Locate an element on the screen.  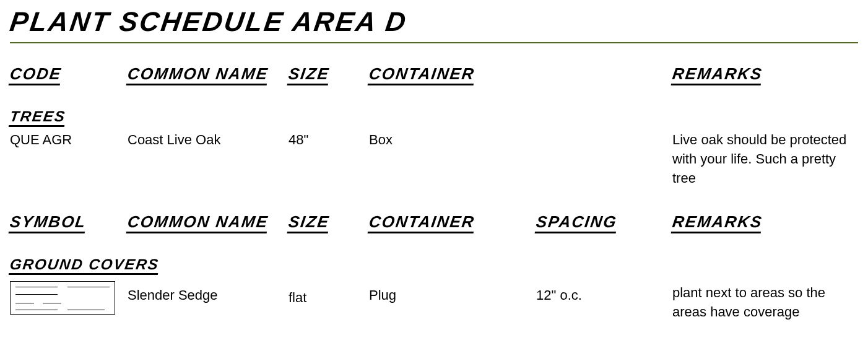
col-header-remarks: REMARKS is located at coordinates (718, 75).